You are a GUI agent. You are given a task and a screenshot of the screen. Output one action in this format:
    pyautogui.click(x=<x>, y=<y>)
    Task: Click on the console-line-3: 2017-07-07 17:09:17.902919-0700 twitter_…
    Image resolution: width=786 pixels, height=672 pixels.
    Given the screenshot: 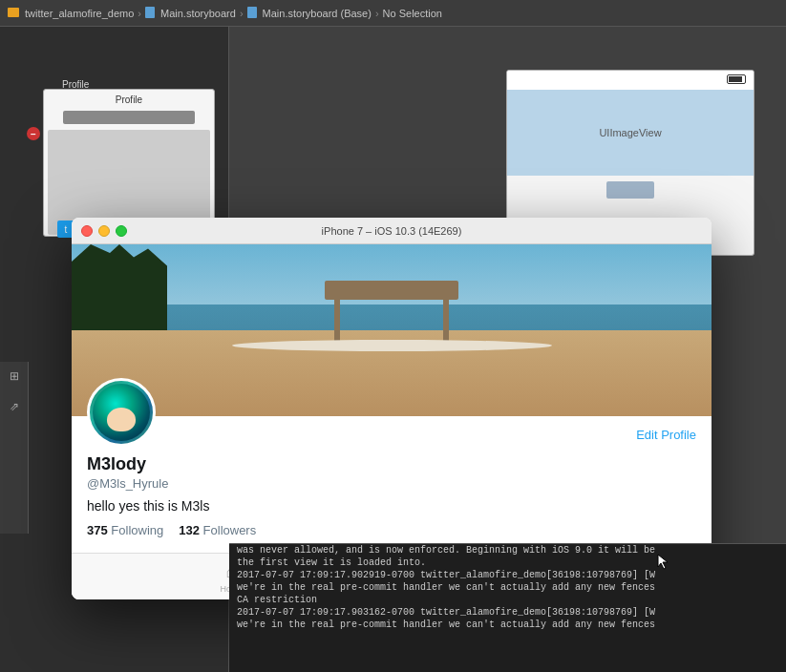 What is the action you would take?
    pyautogui.click(x=508, y=575)
    